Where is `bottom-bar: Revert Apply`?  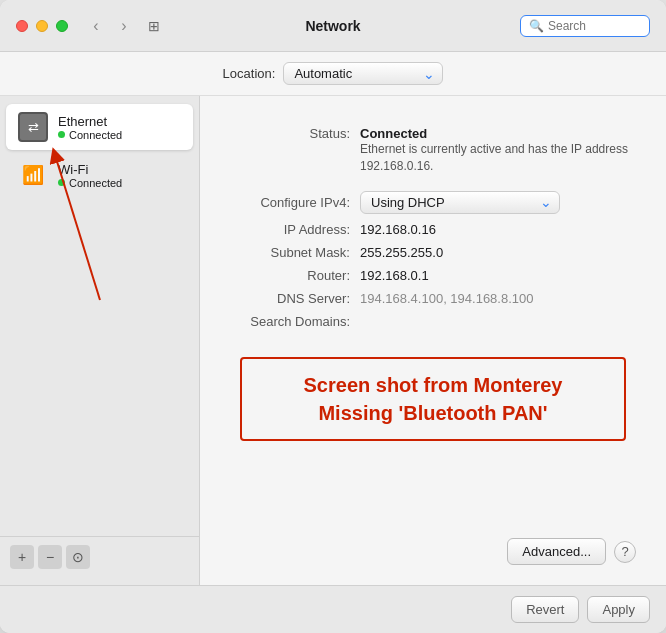
bottom-bar: Revert Apply is located at coordinates (333, 609).